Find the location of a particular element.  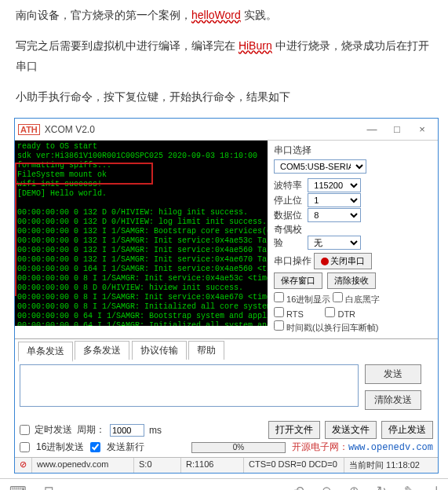

parity-label: 奇偶校验 is located at coordinates (290, 236).